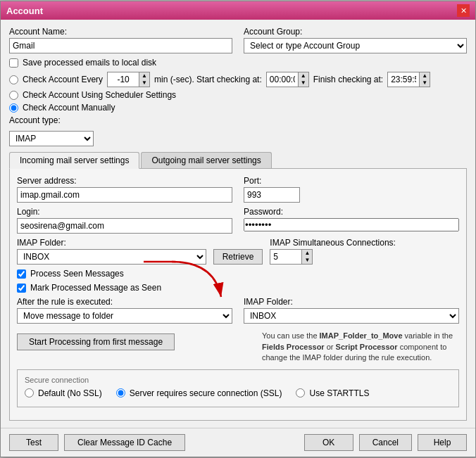  Describe the element at coordinates (238, 380) in the screenshot. I see `secure-connection-title: Secure connection` at that location.